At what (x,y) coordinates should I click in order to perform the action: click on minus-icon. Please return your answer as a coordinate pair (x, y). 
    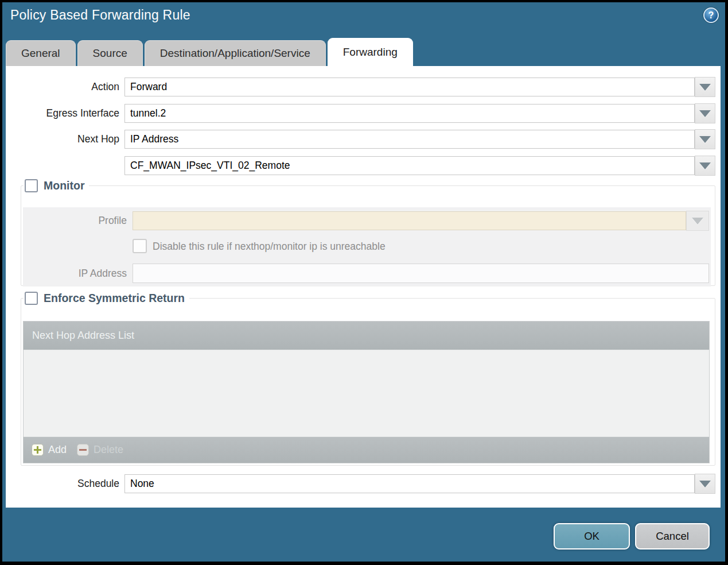
    Looking at the image, I should click on (83, 450).